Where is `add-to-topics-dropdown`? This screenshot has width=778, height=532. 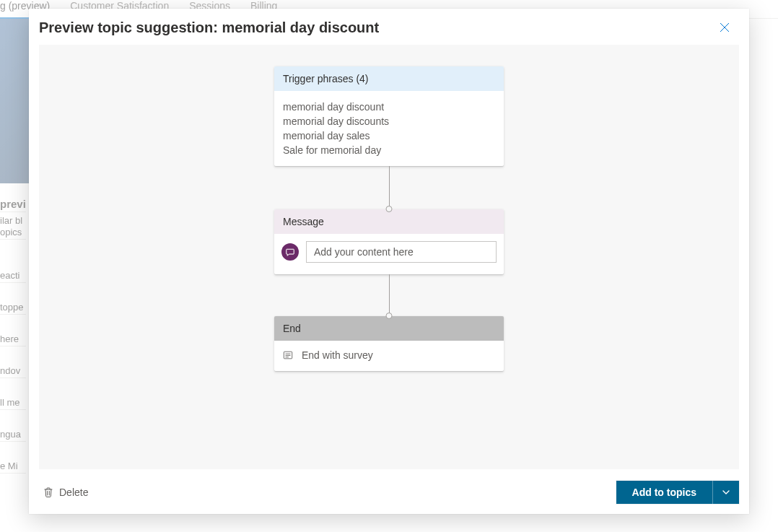
add-to-topics-dropdown is located at coordinates (726, 492).